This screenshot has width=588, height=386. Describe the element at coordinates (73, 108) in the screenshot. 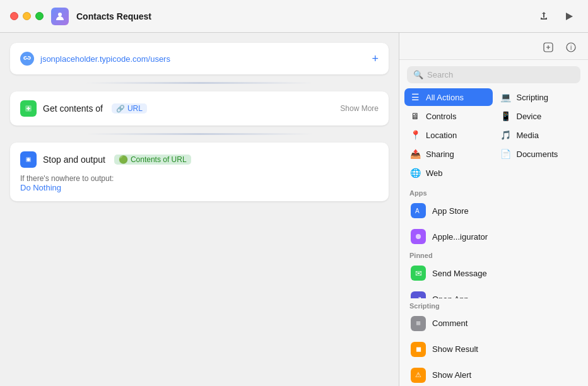

I see `get-contents-label: Get contents of` at that location.